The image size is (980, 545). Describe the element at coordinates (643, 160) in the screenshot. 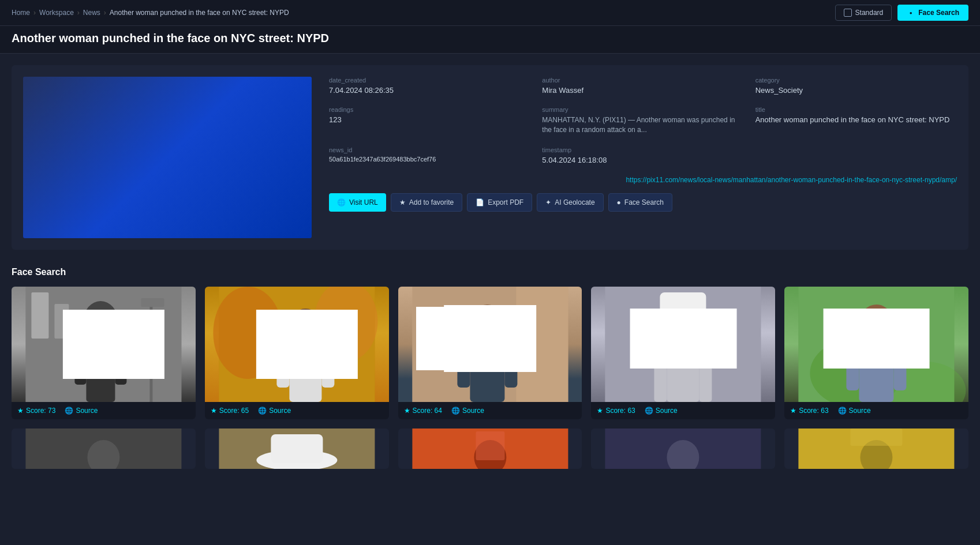

I see `timestamp-value: 5.04.2024 16:18:08` at that location.